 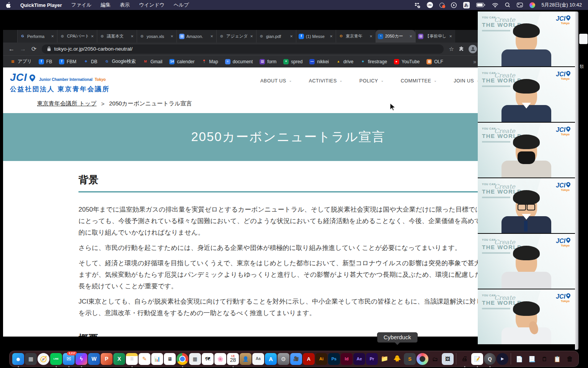 What do you see at coordinates (69, 359) in the screenshot?
I see `dock-icon-mail: ✉2,217` at bounding box center [69, 359].